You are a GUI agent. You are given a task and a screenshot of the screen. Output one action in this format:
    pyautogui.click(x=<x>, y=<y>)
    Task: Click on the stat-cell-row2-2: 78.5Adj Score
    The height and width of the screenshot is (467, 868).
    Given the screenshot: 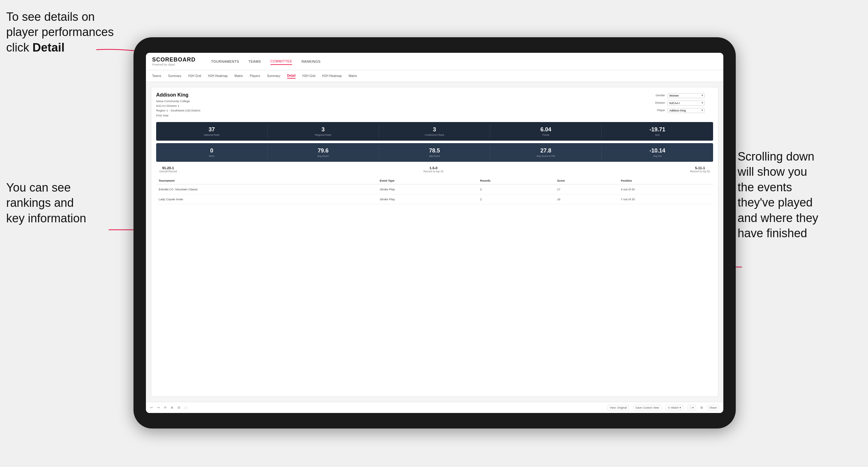 What is the action you would take?
    pyautogui.click(x=435, y=152)
    